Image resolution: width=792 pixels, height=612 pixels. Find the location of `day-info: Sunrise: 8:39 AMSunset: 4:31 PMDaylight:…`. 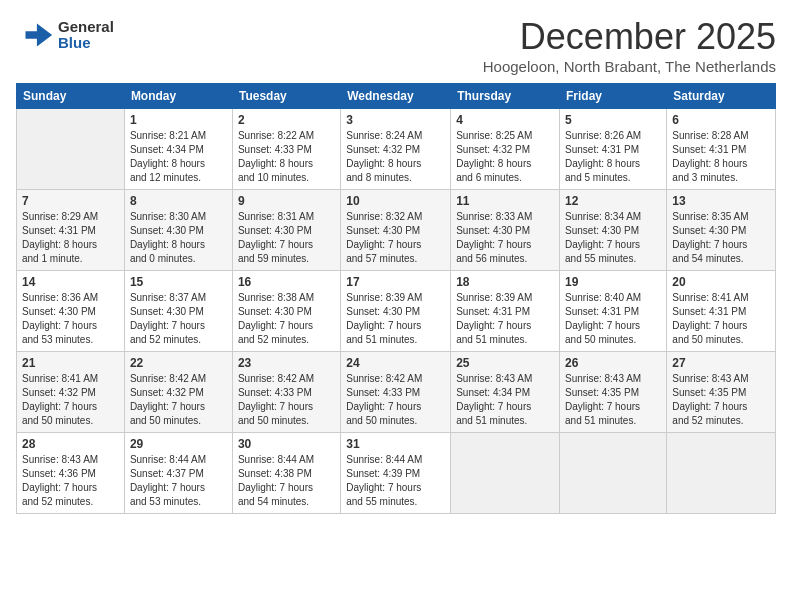

day-info: Sunrise: 8:39 AMSunset: 4:31 PMDaylight:… is located at coordinates (505, 319).